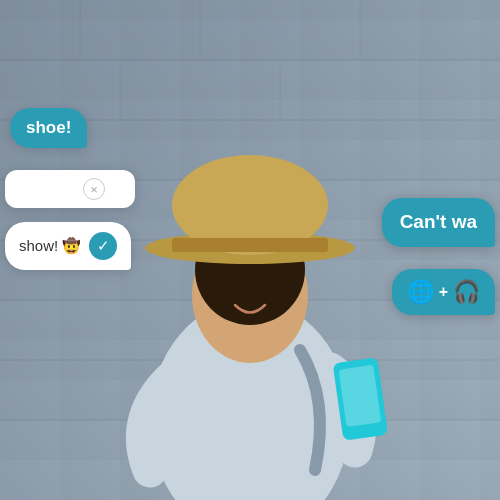 The width and height of the screenshot is (500, 500). What do you see at coordinates (103, 246) in the screenshot?
I see `check-button: ✓` at bounding box center [103, 246].